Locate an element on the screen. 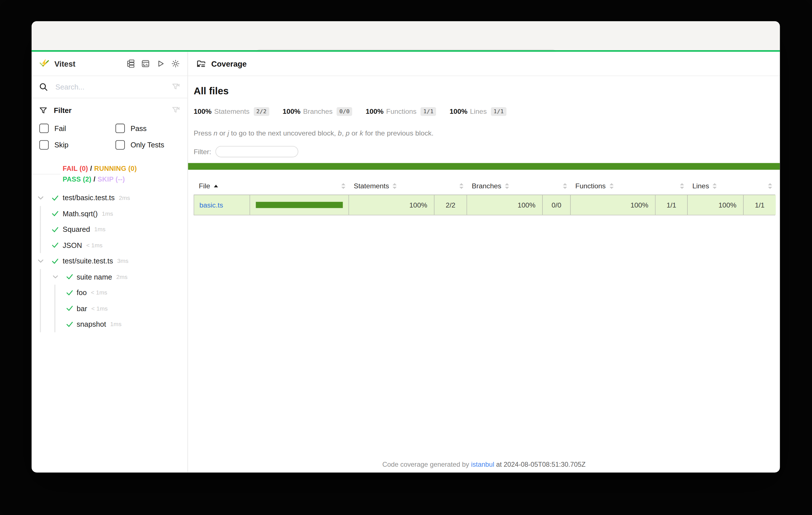  summary-line-2: PASS (2)/SKIP (--) is located at coordinates (125, 179).